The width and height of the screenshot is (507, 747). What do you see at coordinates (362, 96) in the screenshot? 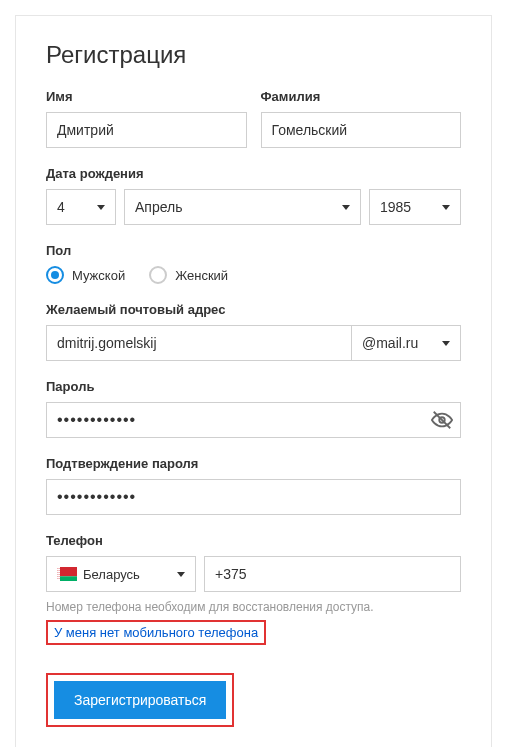
I see `last-name-label: Фамилия` at bounding box center [362, 96].